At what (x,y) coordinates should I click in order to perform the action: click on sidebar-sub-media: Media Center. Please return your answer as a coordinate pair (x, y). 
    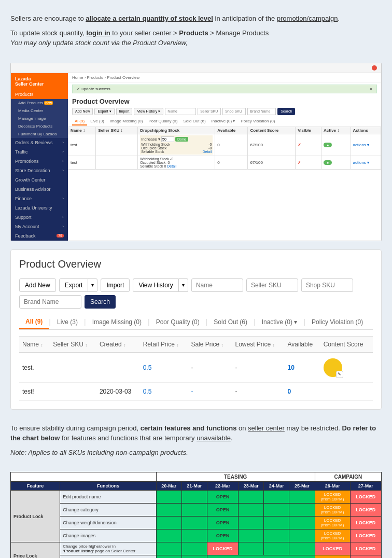
    Looking at the image, I should click on (39, 111).